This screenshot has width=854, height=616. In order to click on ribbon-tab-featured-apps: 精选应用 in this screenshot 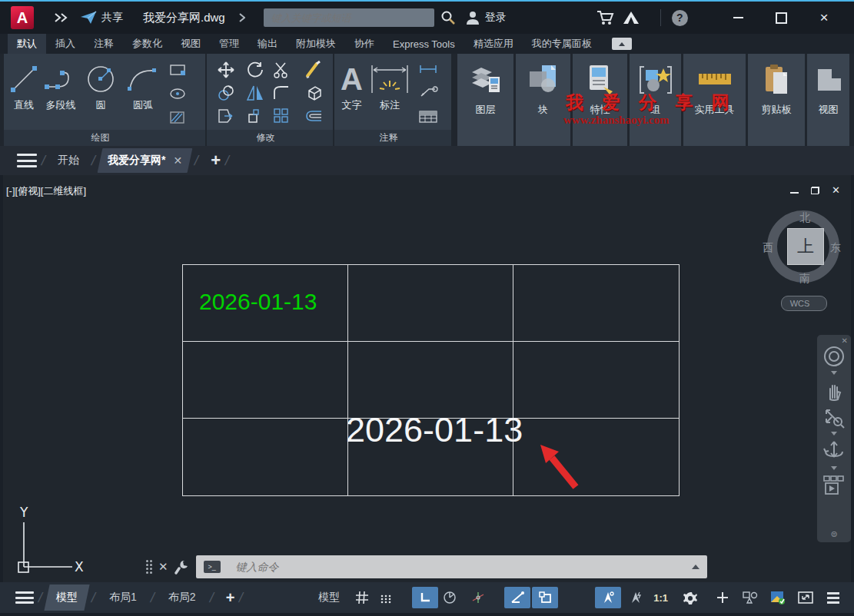, I will do `click(493, 44)`.